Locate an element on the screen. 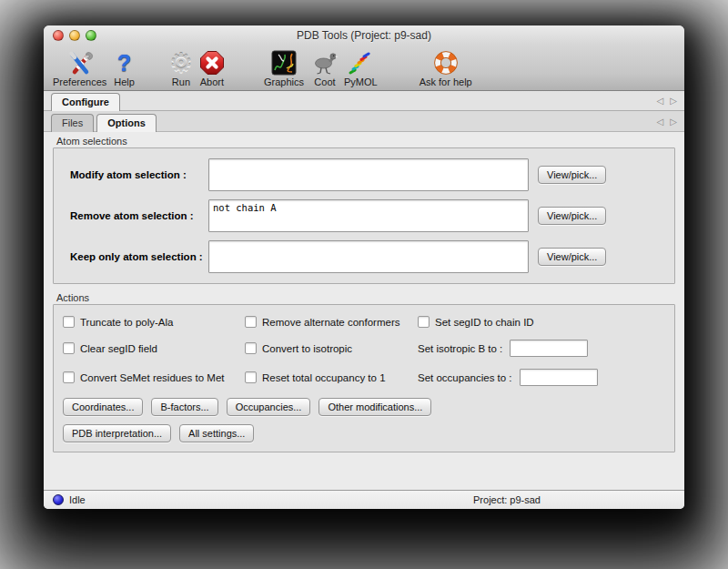 The width and height of the screenshot is (728, 569). toolbar-label: Ask for help is located at coordinates (446, 82).